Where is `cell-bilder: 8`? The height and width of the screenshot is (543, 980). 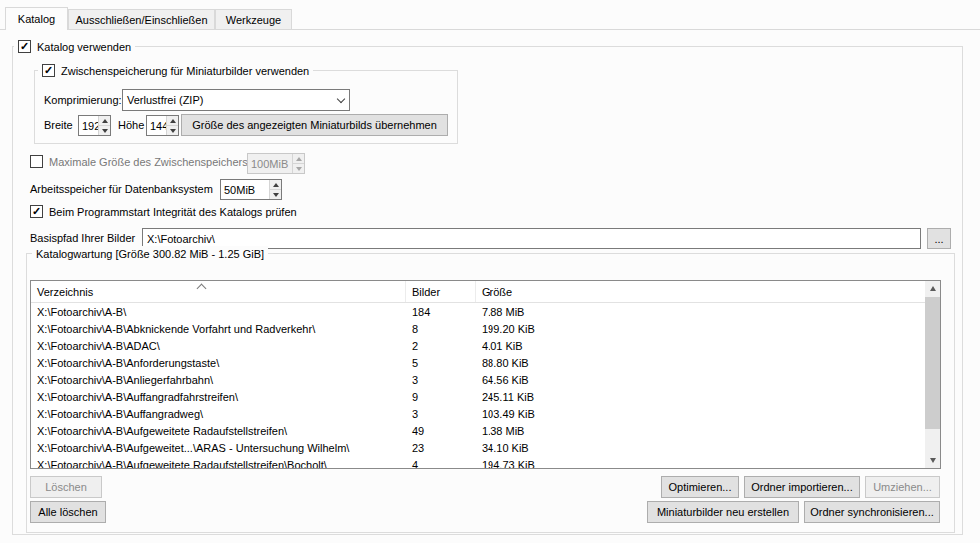
cell-bilder: 8 is located at coordinates (441, 329).